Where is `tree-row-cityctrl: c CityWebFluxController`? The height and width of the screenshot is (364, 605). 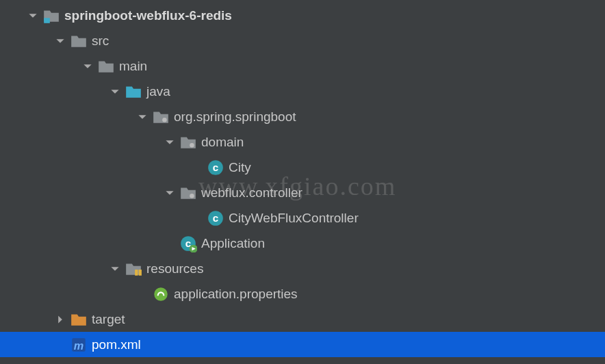
tree-row-cityctrl: c CityWebFluxController is located at coordinates (302, 218).